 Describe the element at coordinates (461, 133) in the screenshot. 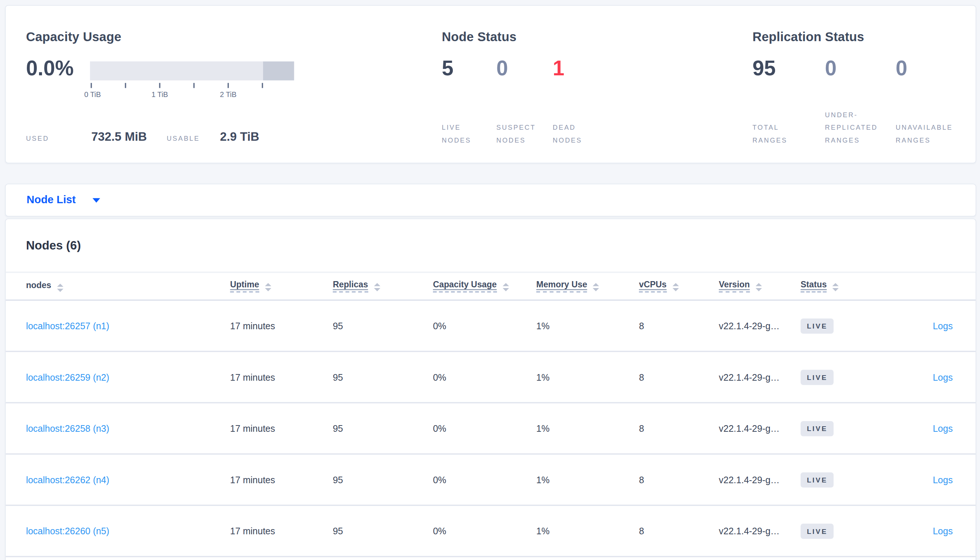

I see `live-nodes-label: LIVE NODES` at that location.